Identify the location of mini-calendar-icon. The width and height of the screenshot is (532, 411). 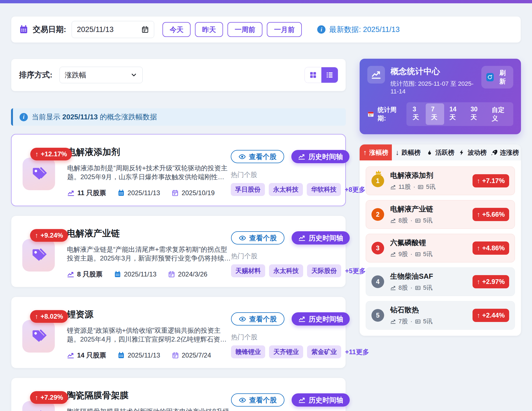
(371, 114).